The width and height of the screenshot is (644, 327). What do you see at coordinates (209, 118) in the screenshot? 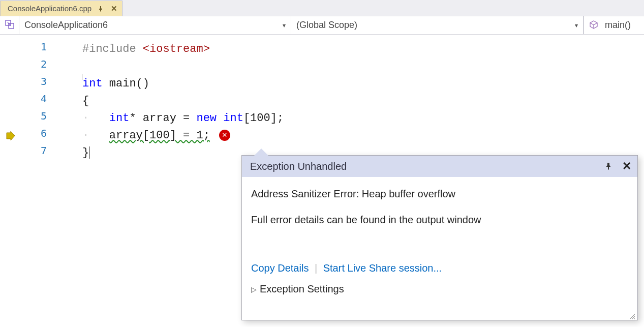
I see `token-keyword: new` at bounding box center [209, 118].